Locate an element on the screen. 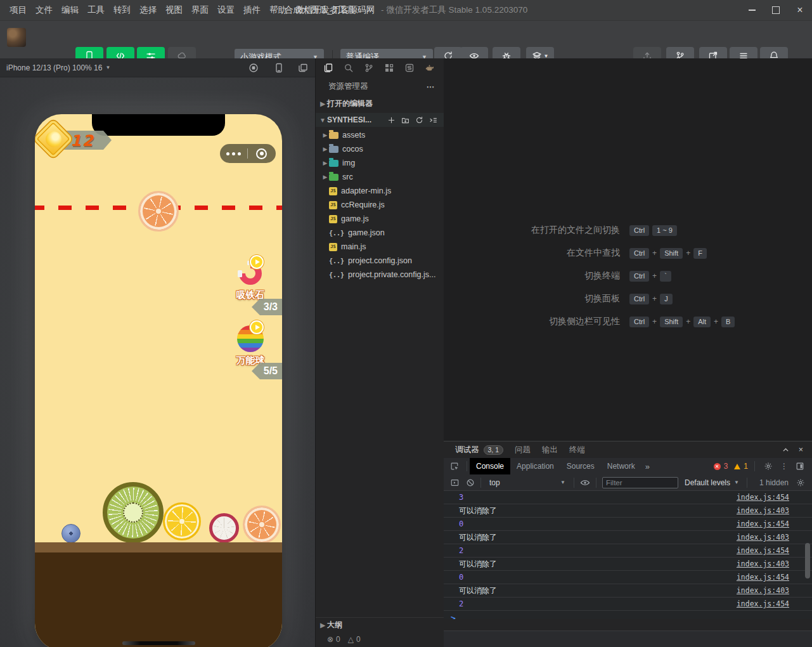 This screenshot has width=812, height=647. activity-bar is located at coordinates (380, 68).